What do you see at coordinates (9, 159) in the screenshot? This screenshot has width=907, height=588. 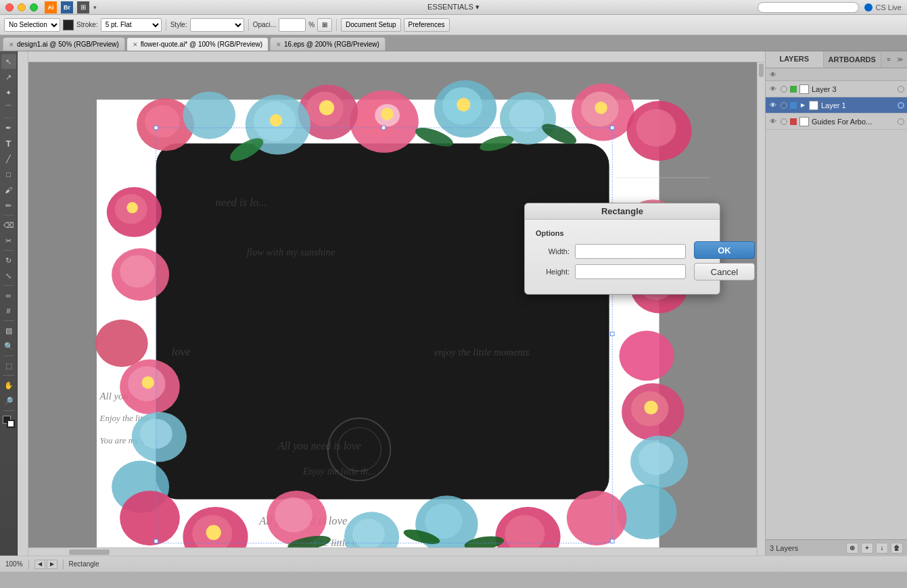 I see `line-tool: ╱` at bounding box center [9, 159].